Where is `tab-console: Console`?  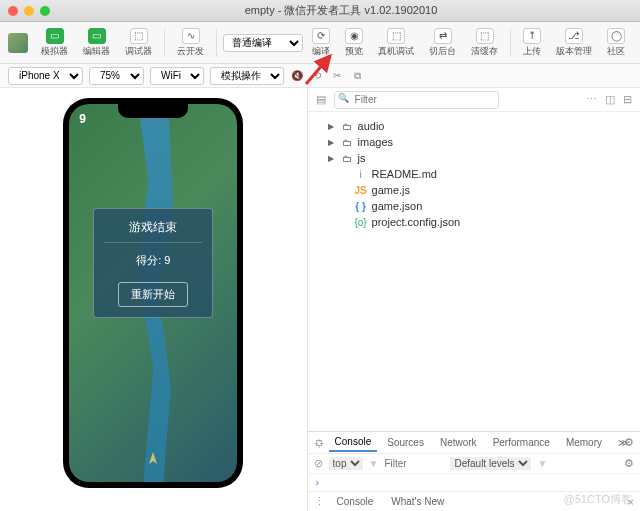
tab-console: Console is located at coordinates (354, 442).